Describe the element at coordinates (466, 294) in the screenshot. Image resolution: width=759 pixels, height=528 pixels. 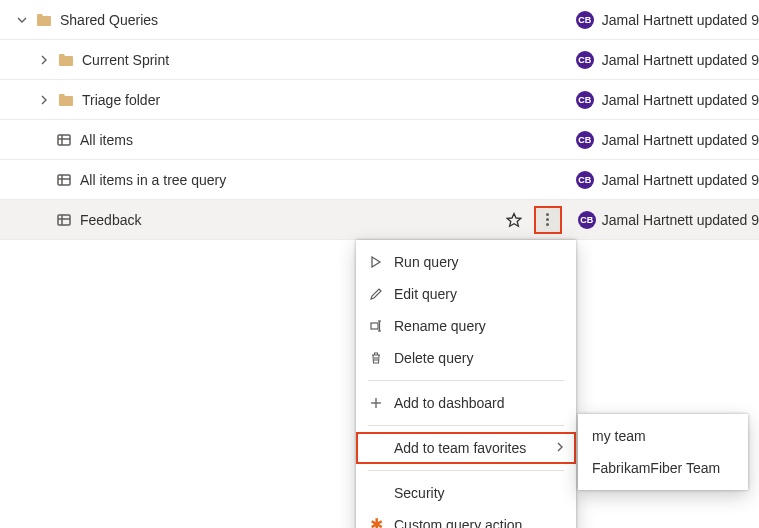
I see `menu-edit-query: Edit query` at that location.